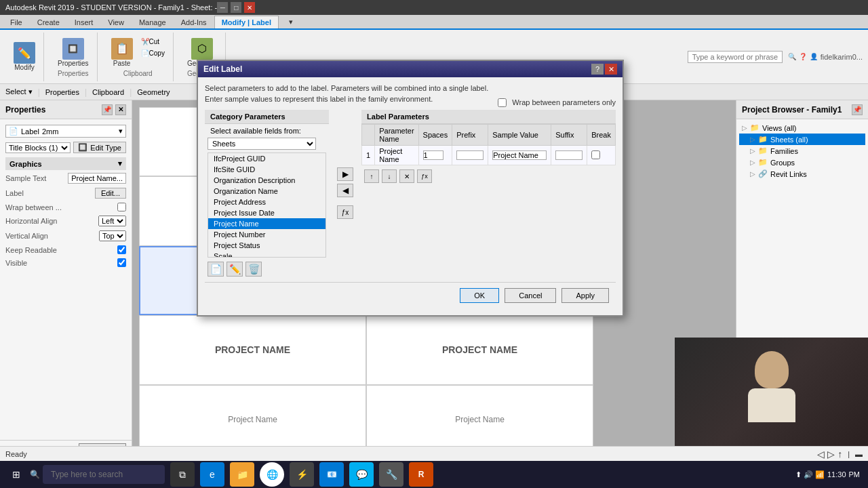  I want to click on browser-content: ▷ 📁 Views (all) ▷ 📁 Sheets (all) ▷ 📁 Fam…, so click(802, 150).